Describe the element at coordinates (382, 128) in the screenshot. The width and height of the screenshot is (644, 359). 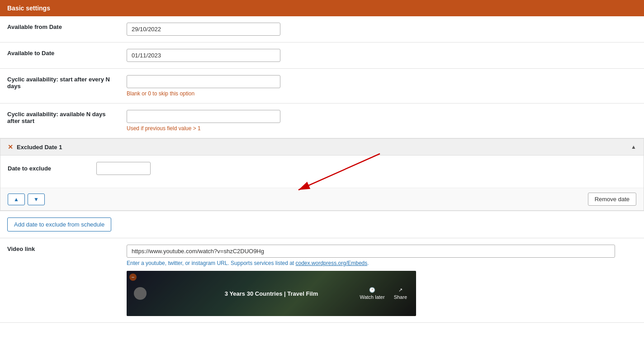
I see `cyclic-days-hint: Used if previous field value > 1` at that location.